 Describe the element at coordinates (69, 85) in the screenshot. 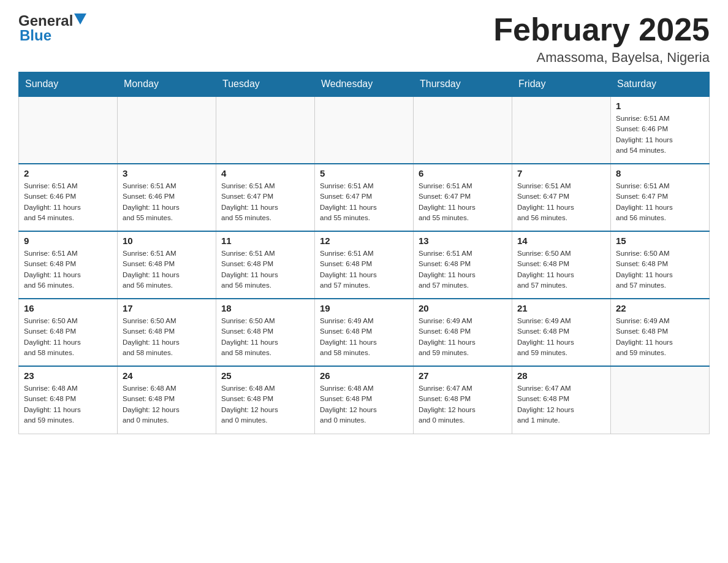

I see `weekday-header-sunday: Sunday` at that location.